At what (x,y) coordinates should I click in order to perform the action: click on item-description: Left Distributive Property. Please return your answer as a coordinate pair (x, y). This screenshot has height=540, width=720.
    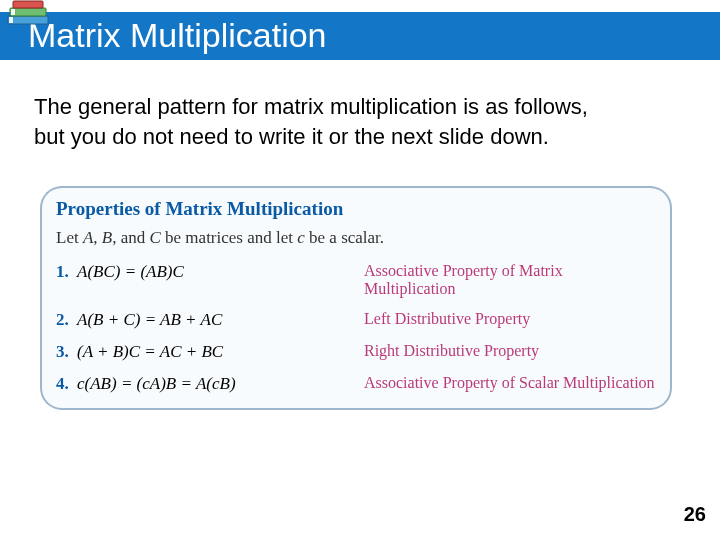
    Looking at the image, I should click on (510, 320).